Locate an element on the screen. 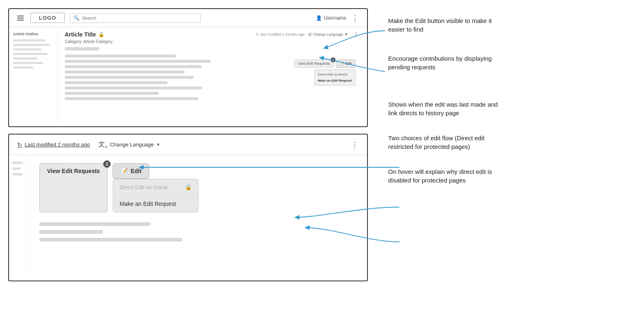 This screenshot has width=644, height=333. username-label: Username is located at coordinates (335, 18).